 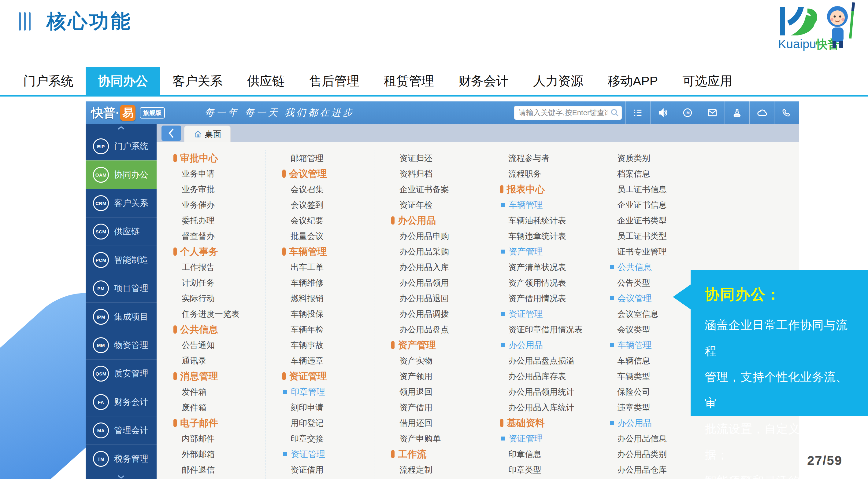 What do you see at coordinates (437, 174) in the screenshot?
I see `menu-item: 资料归档` at bounding box center [437, 174].